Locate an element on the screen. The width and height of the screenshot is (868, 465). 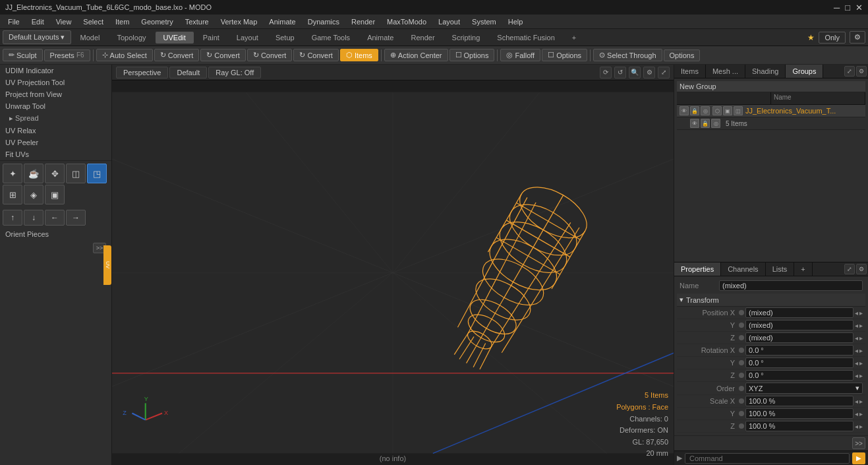
add-layout-tab: + is located at coordinates (574, 38).